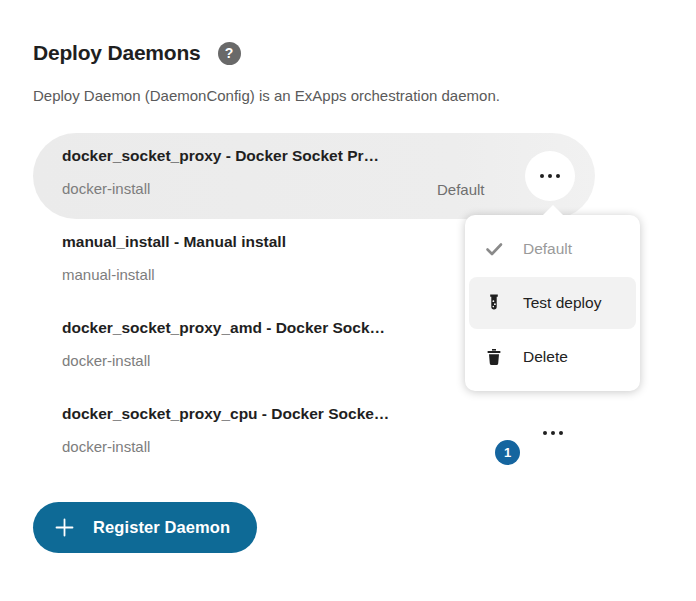 This screenshot has height=601, width=696. Describe the element at coordinates (117, 53) in the screenshot. I see `page-title: Deploy Daemons` at that location.